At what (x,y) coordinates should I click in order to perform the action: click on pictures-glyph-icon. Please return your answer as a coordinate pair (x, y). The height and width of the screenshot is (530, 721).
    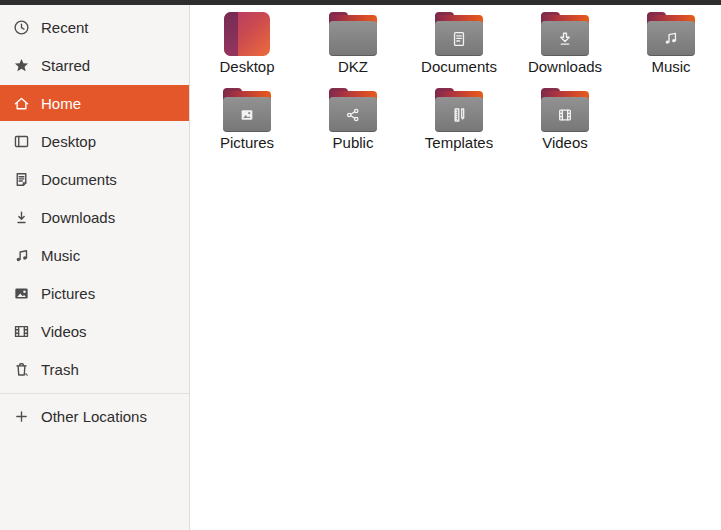
    Looking at the image, I should click on (247, 114).